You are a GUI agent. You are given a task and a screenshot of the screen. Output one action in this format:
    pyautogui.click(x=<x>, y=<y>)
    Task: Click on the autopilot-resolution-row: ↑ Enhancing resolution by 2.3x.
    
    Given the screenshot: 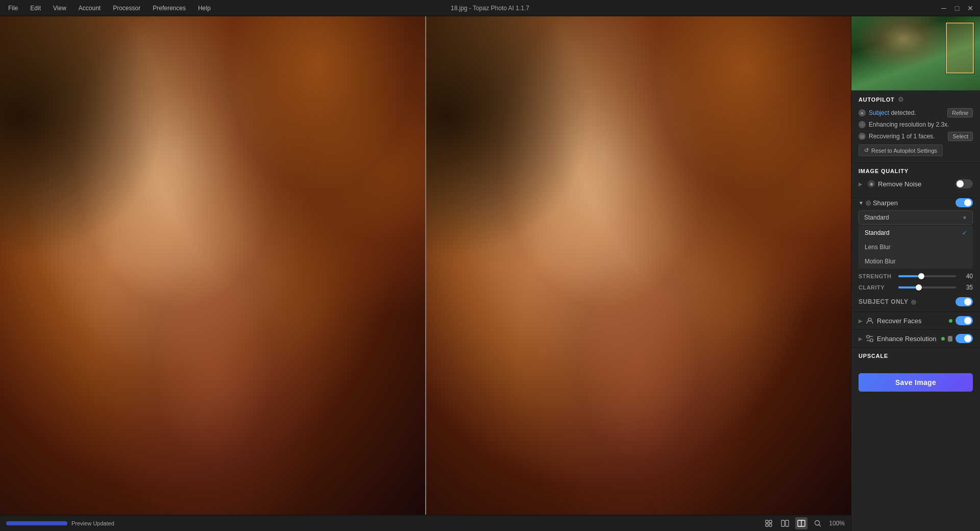 What is the action you would take?
    pyautogui.click(x=916, y=125)
    